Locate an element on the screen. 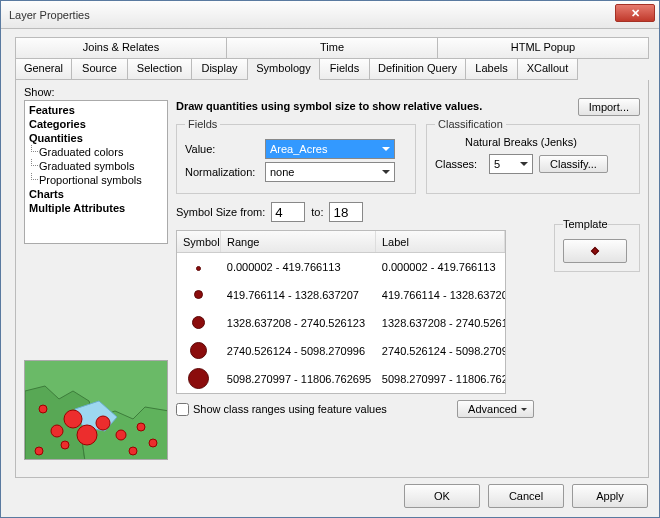  tab-labels: Labels is located at coordinates (492, 69).